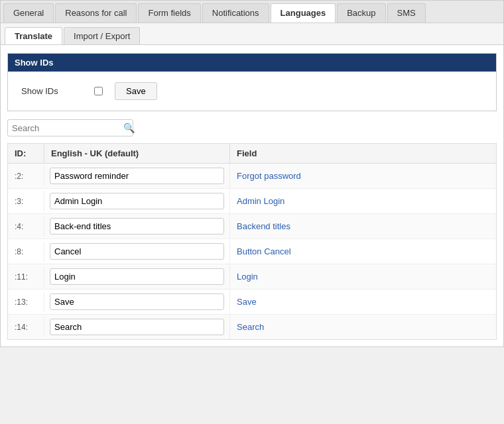  I want to click on show-ids-checkbox, so click(98, 91).